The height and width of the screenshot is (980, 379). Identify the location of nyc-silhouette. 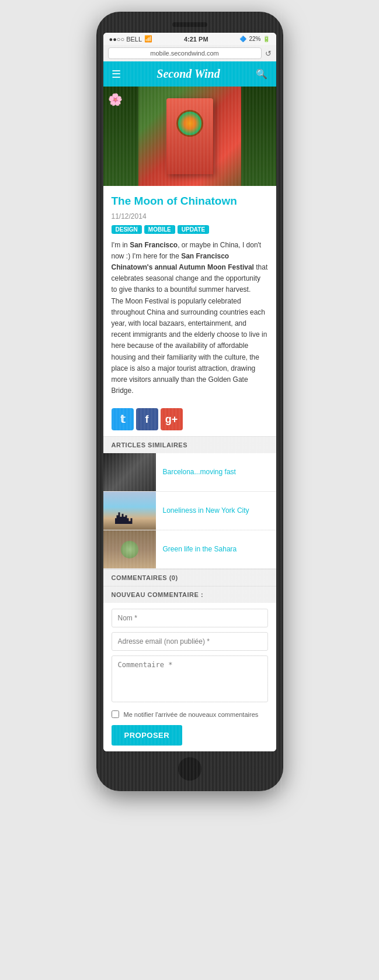
(124, 517).